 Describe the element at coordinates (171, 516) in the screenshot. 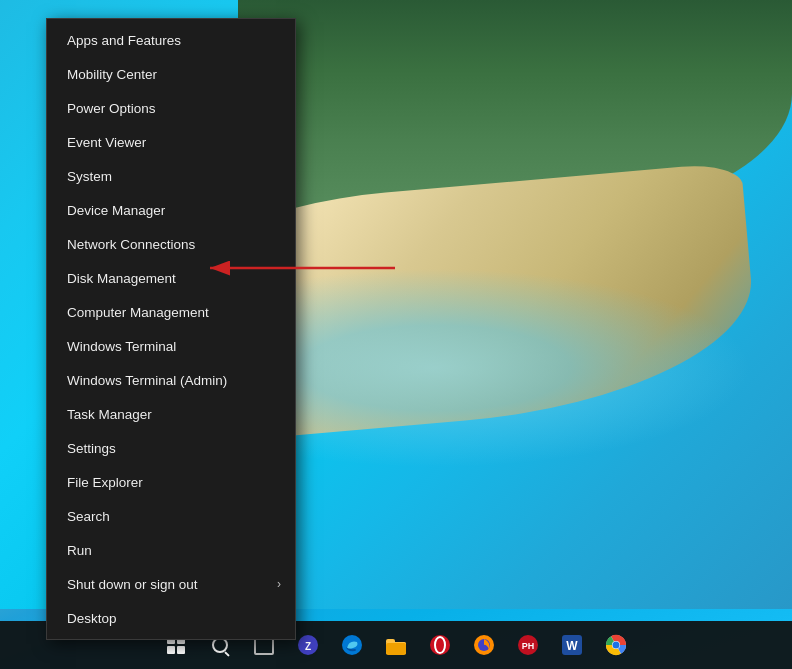

I see `menu-item-search: Search` at that location.